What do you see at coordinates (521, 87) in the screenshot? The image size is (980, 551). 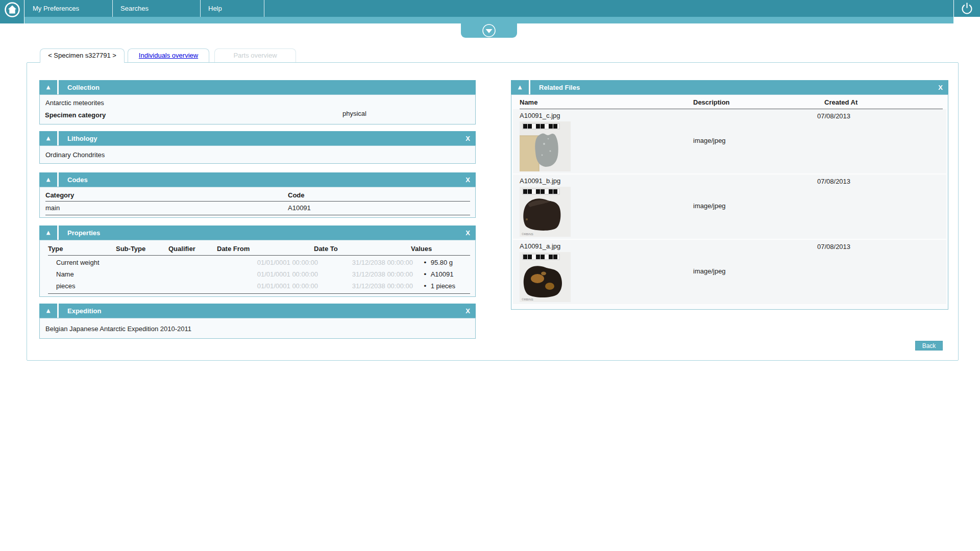 I see `related-files-collapse-button: ▲` at bounding box center [521, 87].